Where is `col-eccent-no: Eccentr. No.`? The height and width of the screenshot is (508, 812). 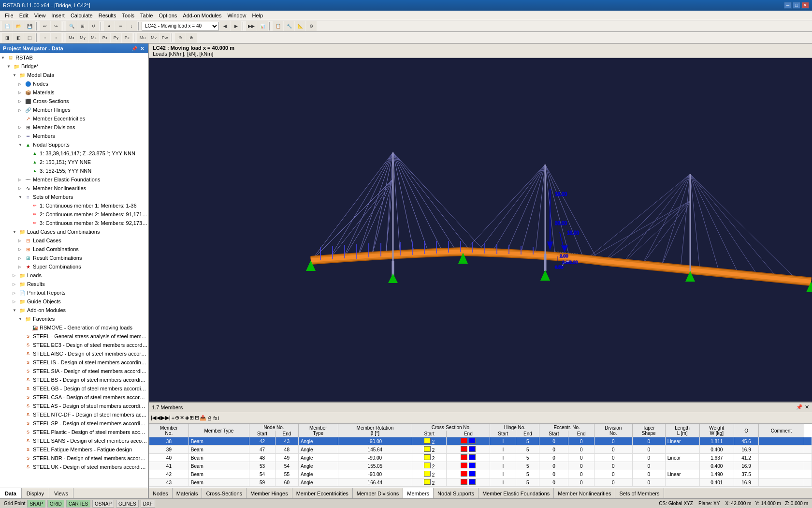
col-eccent-no: Eccentr. No. is located at coordinates (567, 428).